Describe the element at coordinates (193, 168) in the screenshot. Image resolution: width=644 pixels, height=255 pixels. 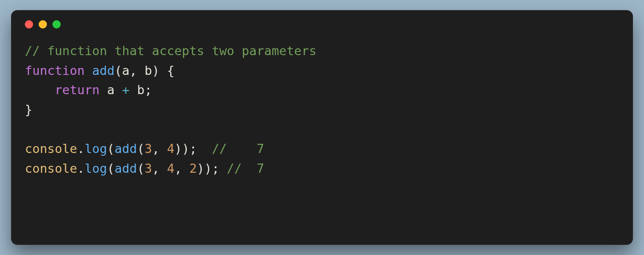
I see `number-literal: 2` at that location.